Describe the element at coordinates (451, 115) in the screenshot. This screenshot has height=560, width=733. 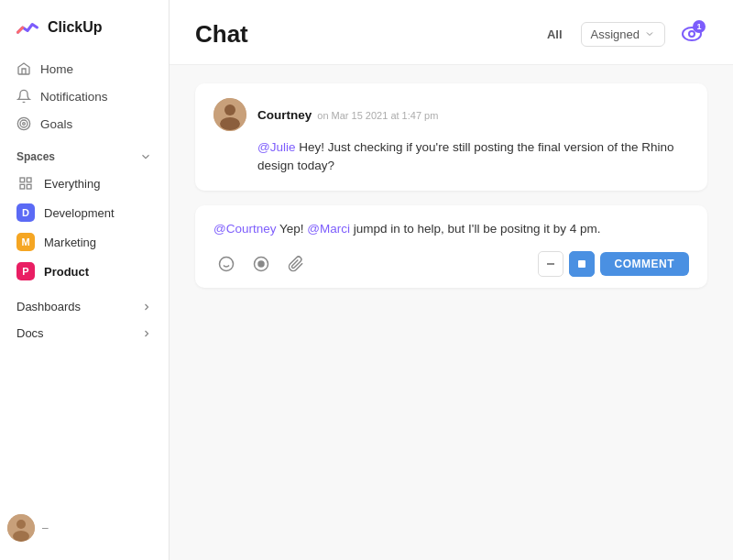
I see `message-header-1: Courtney on Mar 15 2021 at 1:47 pm` at that location.